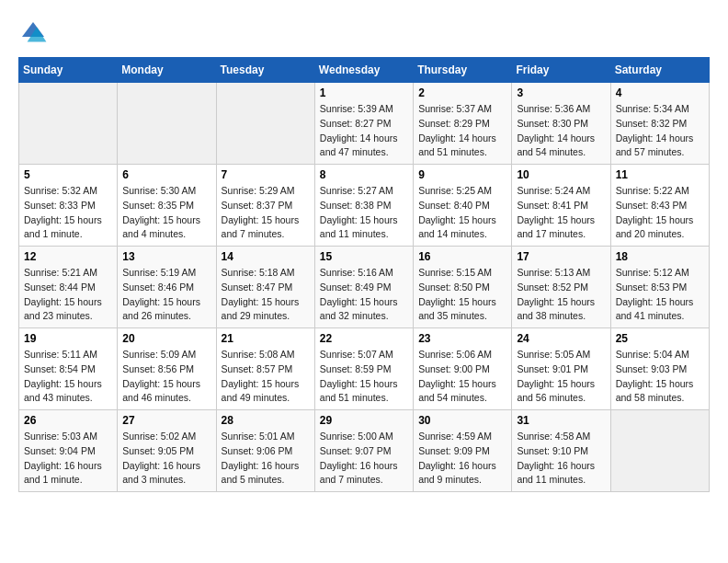 The height and width of the screenshot is (563, 728). What do you see at coordinates (660, 377) in the screenshot?
I see `day-info: Sunrise: 5:04 AMSunset: 9:03 PMDaylight:…` at bounding box center [660, 377].